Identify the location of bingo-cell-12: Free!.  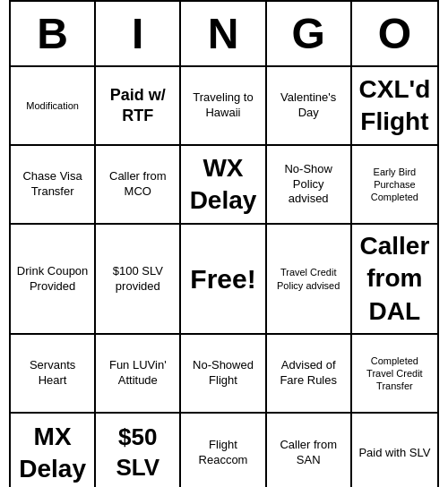
(224, 279).